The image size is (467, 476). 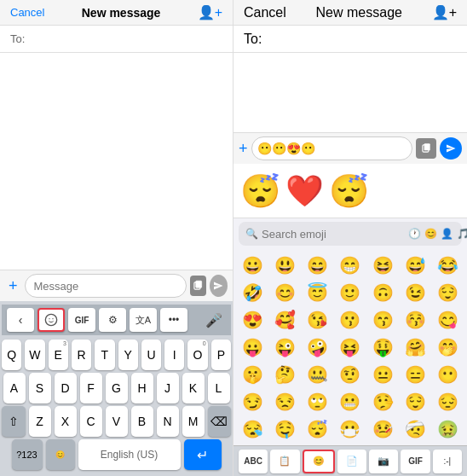 I want to click on key-T: T, so click(x=104, y=355).